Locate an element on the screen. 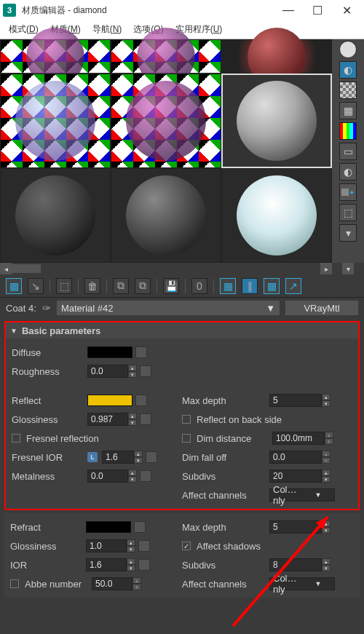  roughness-spinner: ▴▾ is located at coordinates (112, 371).